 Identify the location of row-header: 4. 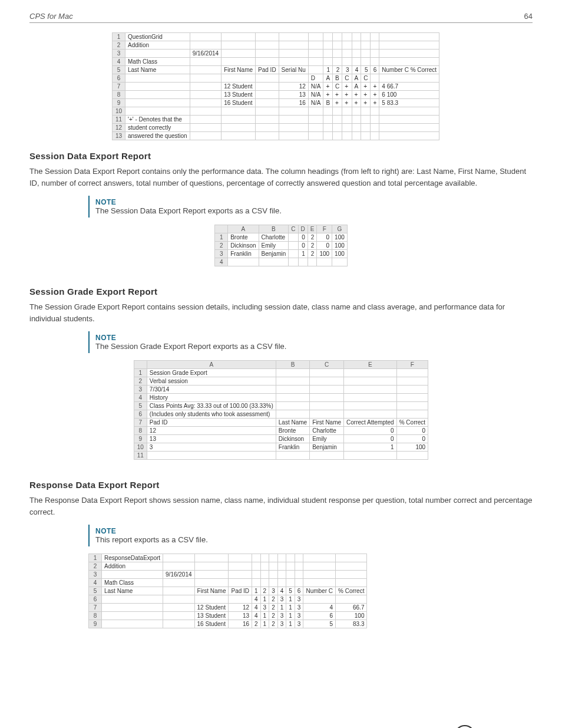
(140, 398).